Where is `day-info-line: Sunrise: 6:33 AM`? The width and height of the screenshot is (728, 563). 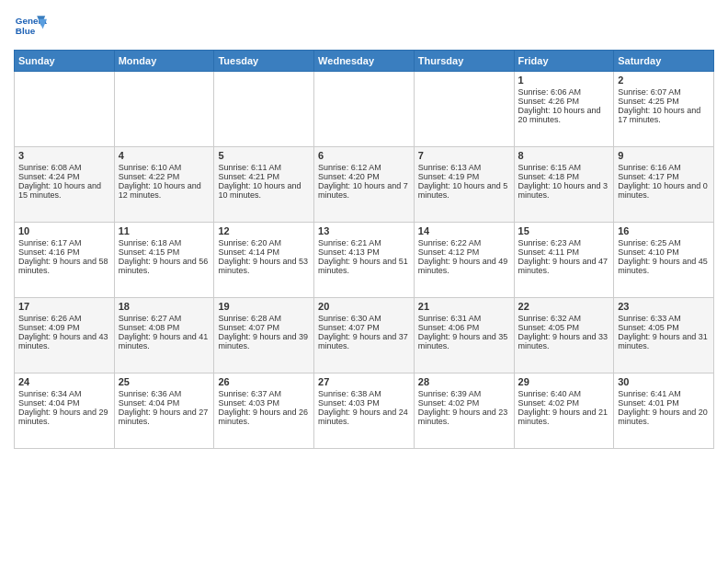 day-info-line: Sunrise: 6:33 AM is located at coordinates (664, 318).